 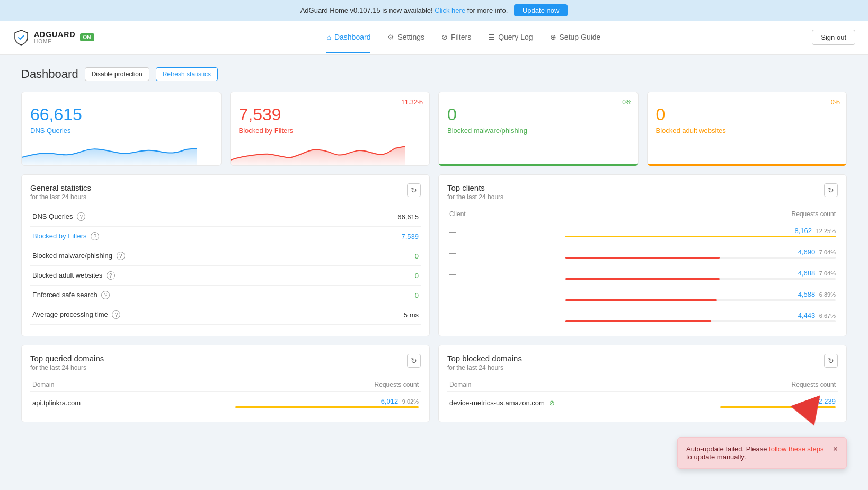 What do you see at coordinates (411, 37) in the screenshot?
I see `nav-settings-label: Settings` at bounding box center [411, 37].